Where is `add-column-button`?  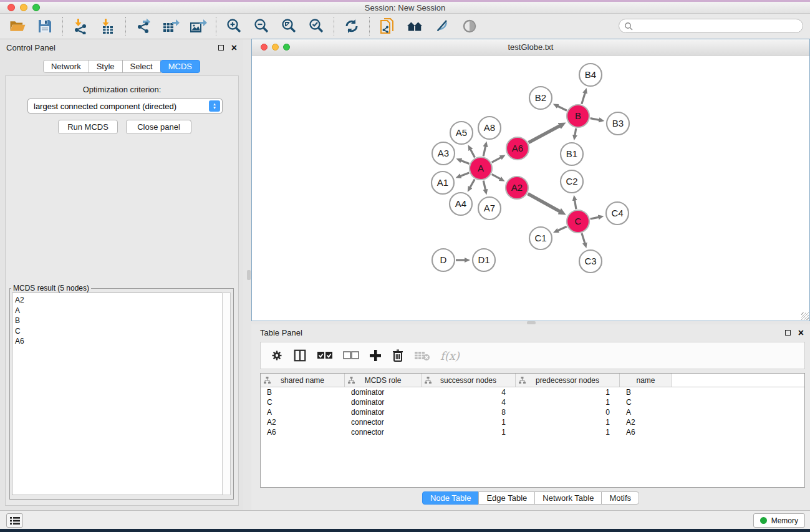
add-column-button is located at coordinates (375, 355).